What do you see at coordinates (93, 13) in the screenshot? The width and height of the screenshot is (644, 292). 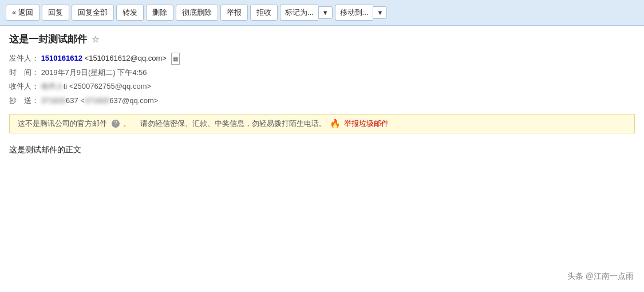 I see `reply-all-button: 回复全部` at bounding box center [93, 13].